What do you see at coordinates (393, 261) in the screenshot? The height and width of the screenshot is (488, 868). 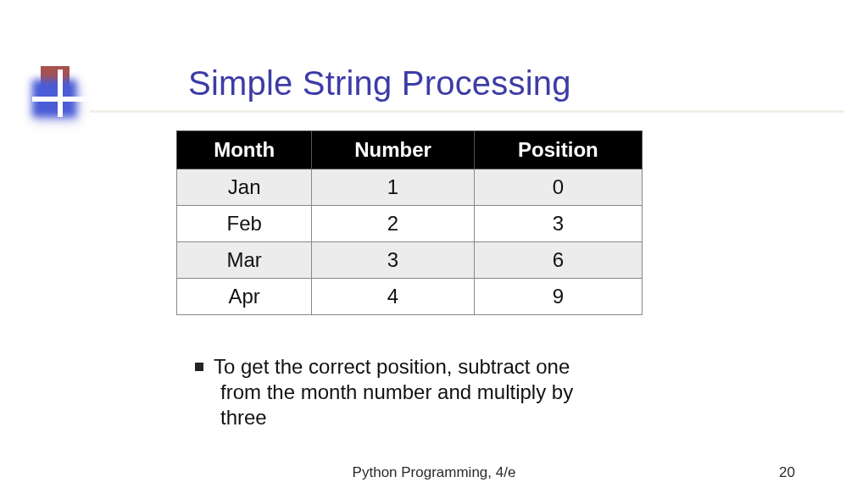 I see `cell-number: 3` at bounding box center [393, 261].